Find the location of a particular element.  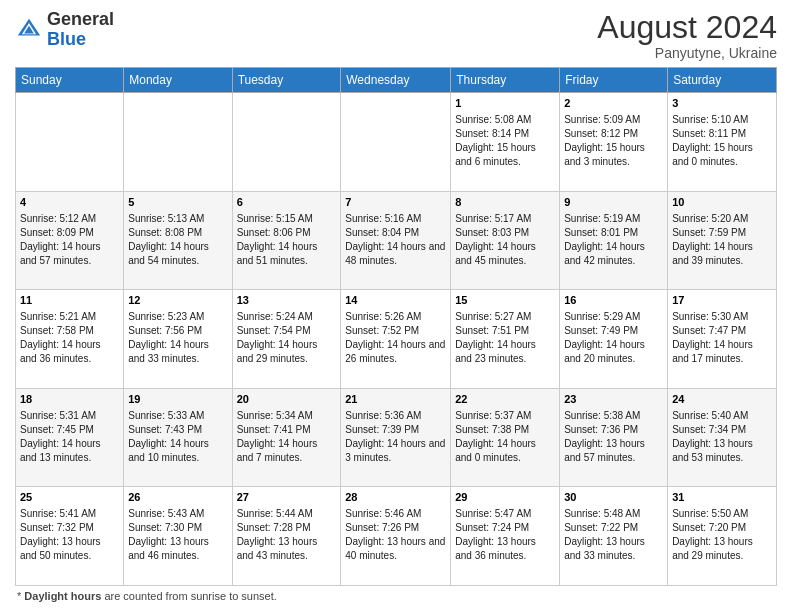

header-wednesday: Wednesday is located at coordinates (396, 80).